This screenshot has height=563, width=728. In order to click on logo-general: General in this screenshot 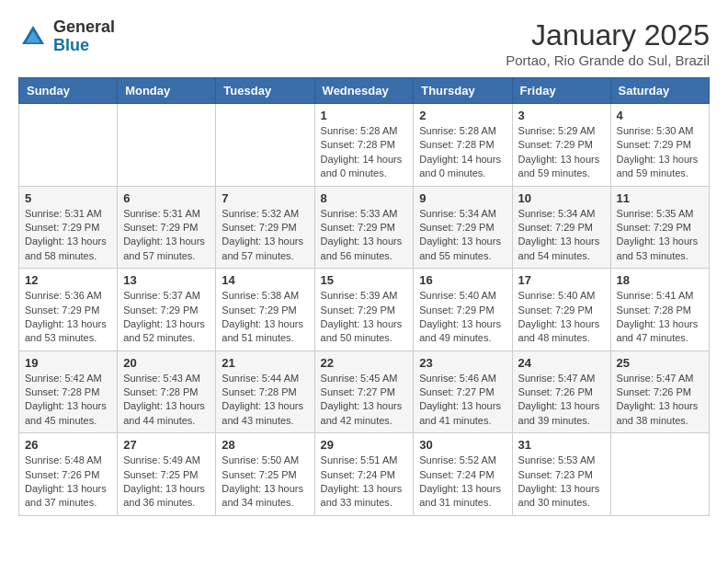, I will do `click(85, 28)`.